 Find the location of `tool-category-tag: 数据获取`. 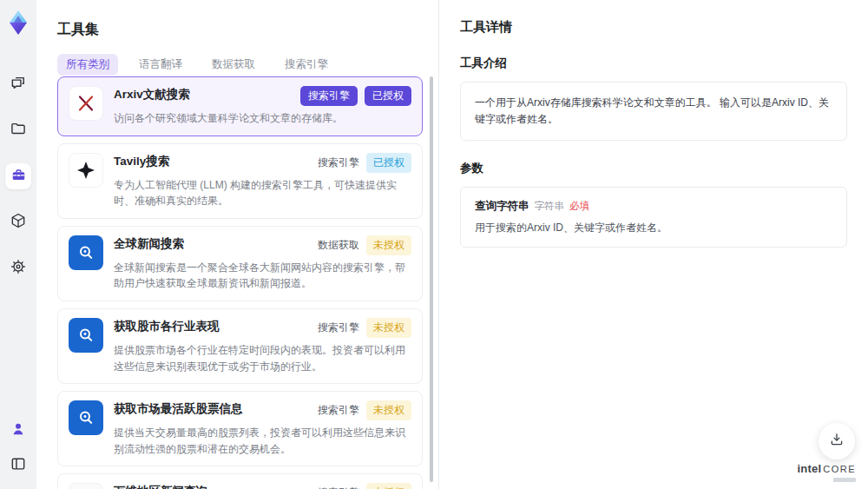

tool-category-tag: 数据获取 is located at coordinates (339, 245).